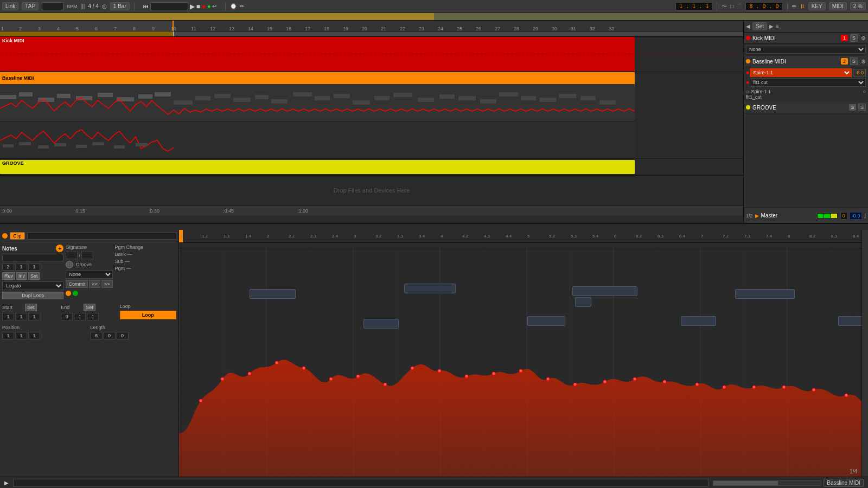  Describe the element at coordinates (104, 7) in the screenshot. I see `metronome-icon: ◎` at that location.